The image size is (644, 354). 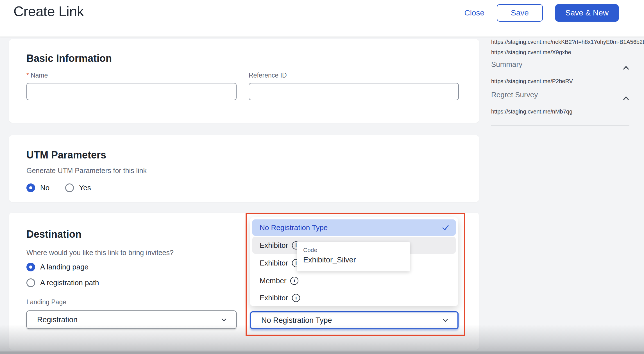 I want to click on regret-survey-section-title: Regret Survey, so click(x=514, y=95).